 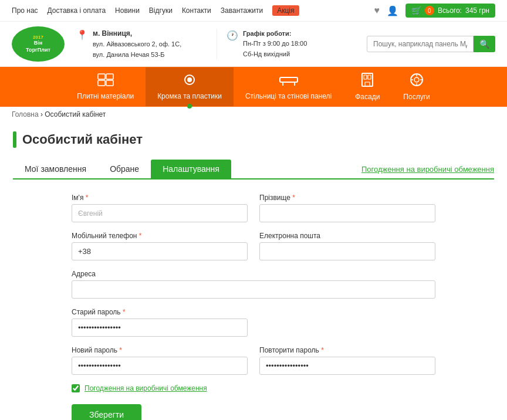 What do you see at coordinates (55, 169) in the screenshot?
I see `tab-orders: Мої замовлення` at bounding box center [55, 169].